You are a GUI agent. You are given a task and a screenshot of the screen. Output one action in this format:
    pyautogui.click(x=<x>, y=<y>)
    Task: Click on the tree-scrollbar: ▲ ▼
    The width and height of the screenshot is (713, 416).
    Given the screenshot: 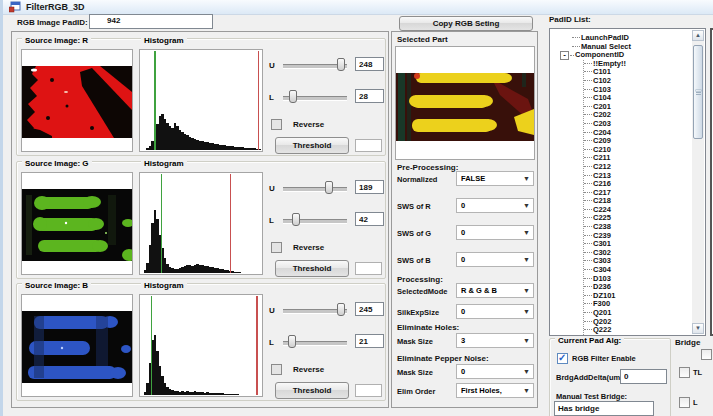 What is the action you would take?
    pyautogui.click(x=698, y=182)
    